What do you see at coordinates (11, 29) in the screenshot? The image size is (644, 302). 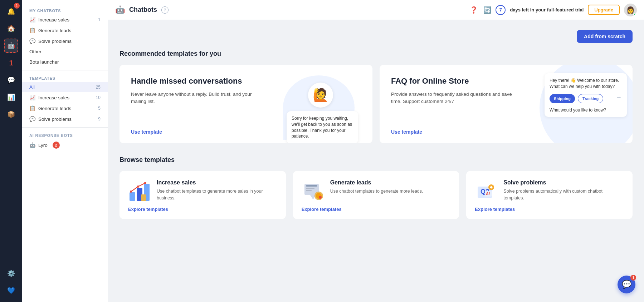 I see `home-icon: 🏠` at bounding box center [11, 29].